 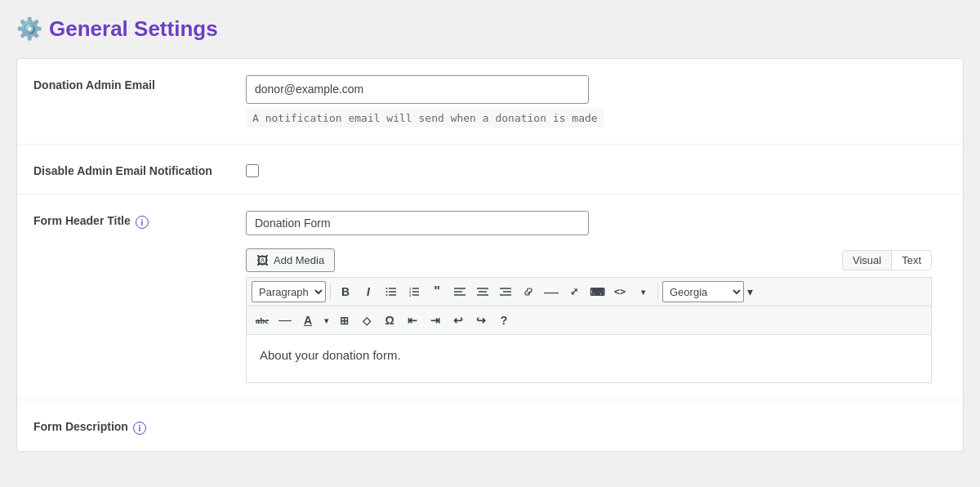 What do you see at coordinates (367, 320) in the screenshot?
I see `eraser-button: ◇` at bounding box center [367, 320].